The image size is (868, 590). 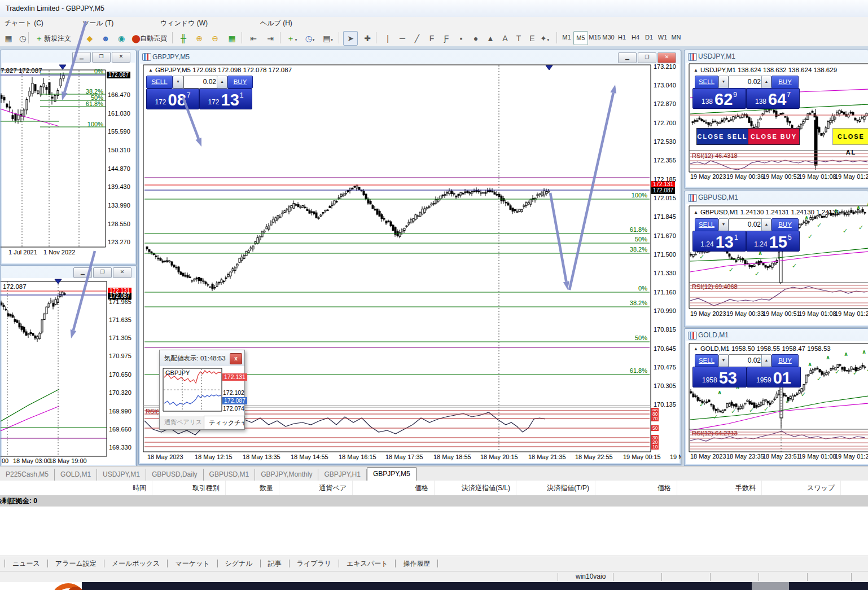 What do you see at coordinates (388, 38) in the screenshot?
I see `vertical-line-icon: |` at bounding box center [388, 38].